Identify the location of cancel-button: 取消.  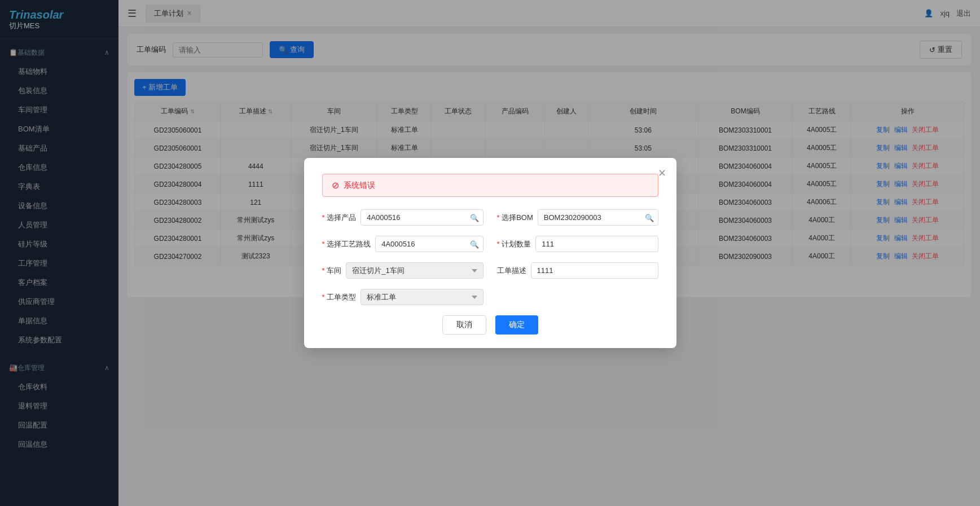
(464, 325).